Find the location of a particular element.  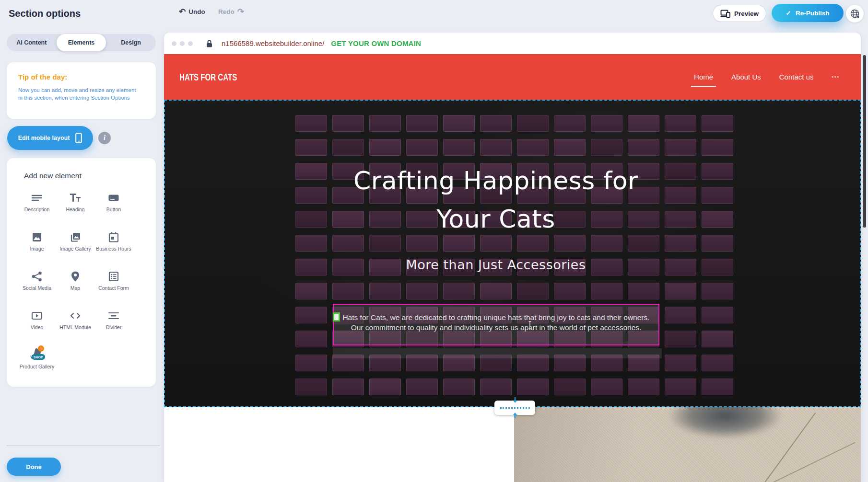

nav-contact-us: Contact us is located at coordinates (797, 77).